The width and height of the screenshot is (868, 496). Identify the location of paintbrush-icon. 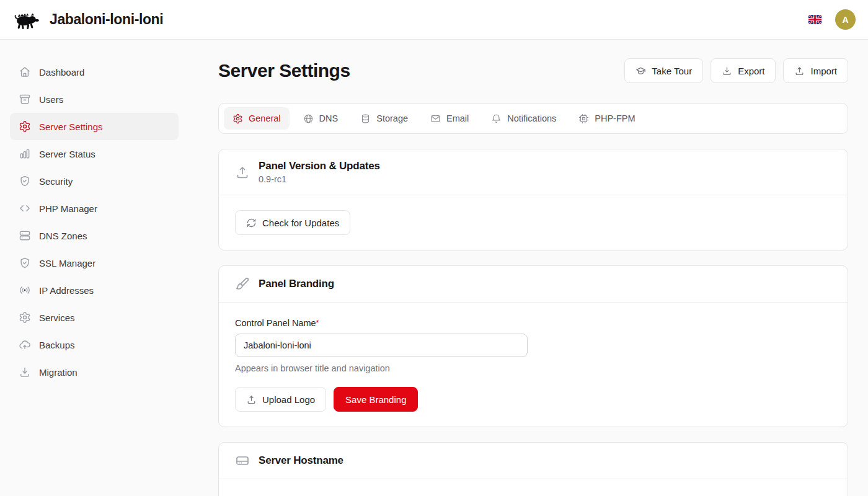
(242, 284).